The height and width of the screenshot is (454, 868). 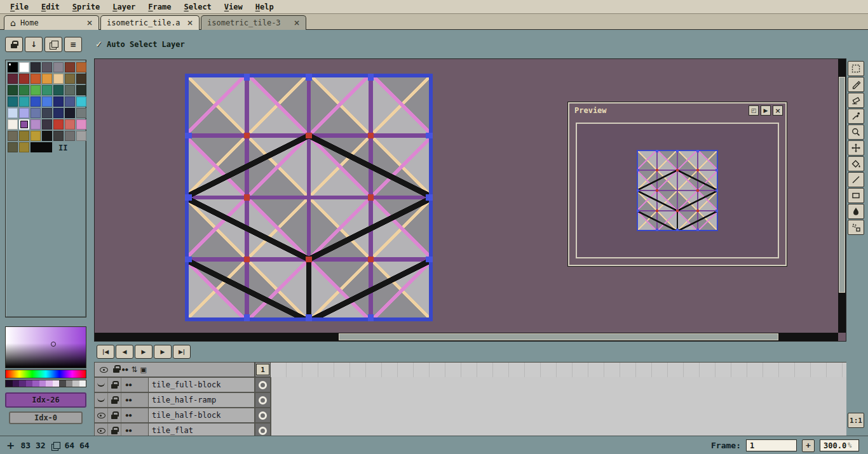 What do you see at coordinates (46, 374) in the screenshot?
I see `hue-slider` at bounding box center [46, 374].